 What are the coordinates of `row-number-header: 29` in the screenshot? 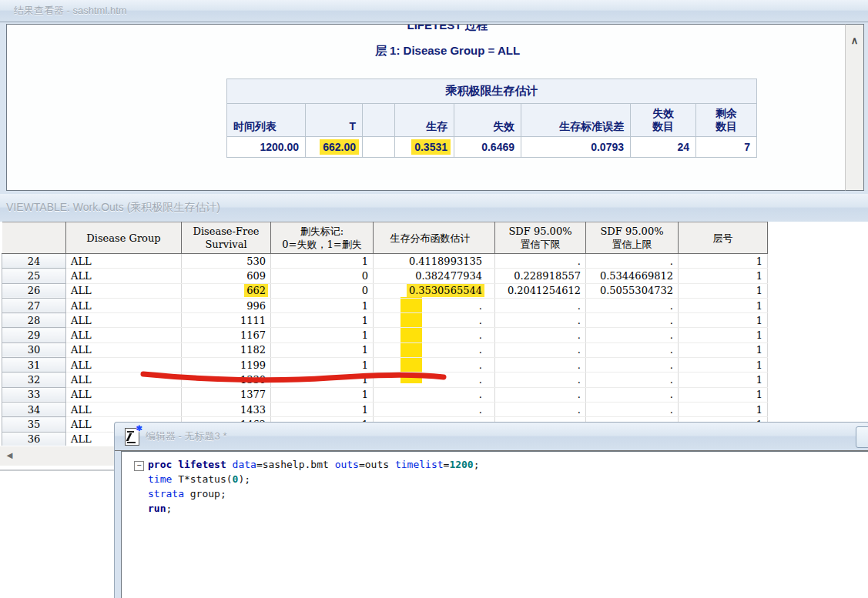 It's located at (34, 336).